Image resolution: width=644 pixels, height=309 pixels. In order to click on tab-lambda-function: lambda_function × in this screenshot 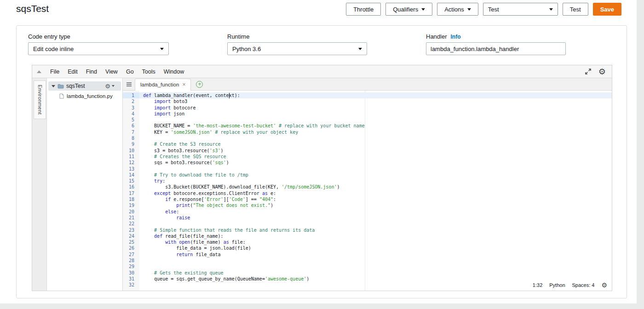, I will do `click(163, 85)`.